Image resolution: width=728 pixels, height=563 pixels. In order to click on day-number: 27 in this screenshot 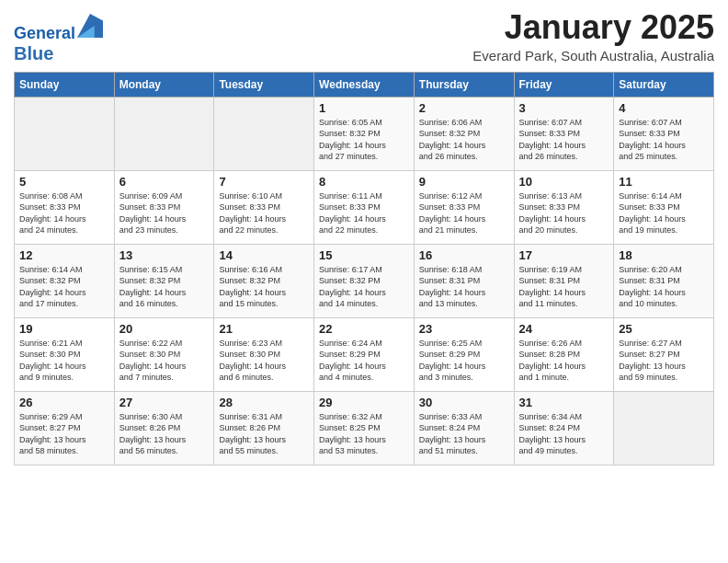, I will do `click(165, 403)`.